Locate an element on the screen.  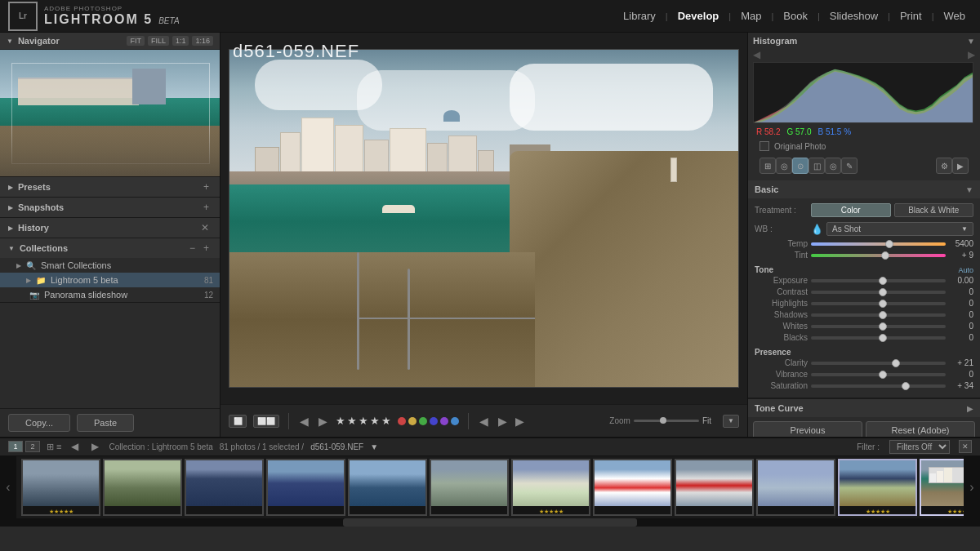
basic-panel-header: Basic ▼ is located at coordinates (864, 189).